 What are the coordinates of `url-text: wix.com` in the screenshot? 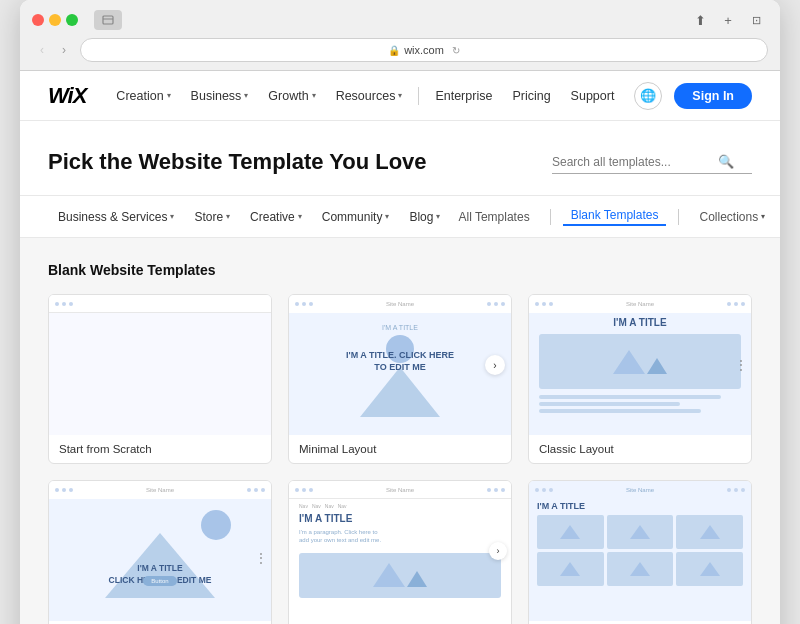 It's located at (424, 50).